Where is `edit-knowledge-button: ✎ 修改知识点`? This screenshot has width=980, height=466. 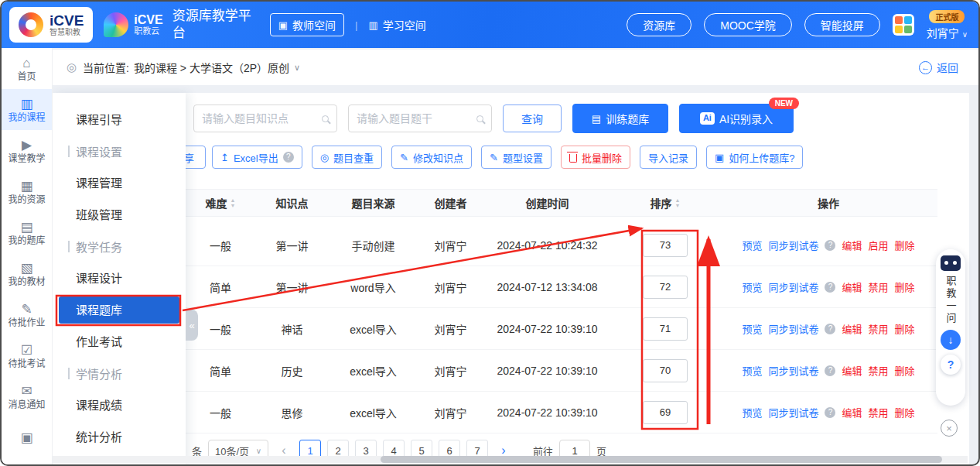 edit-knowledge-button: ✎ 修改知识点 is located at coordinates (432, 157).